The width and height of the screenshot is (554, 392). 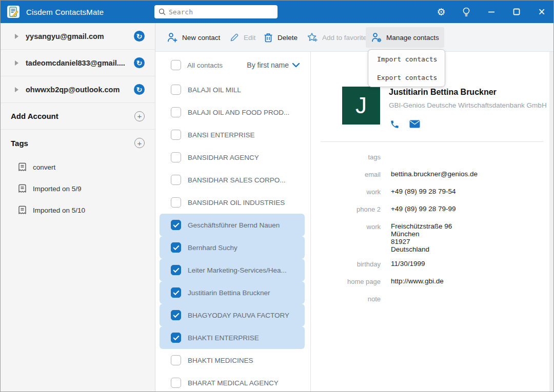 What do you see at coordinates (346, 265) in the screenshot?
I see `field-label: birthday` at bounding box center [346, 265].